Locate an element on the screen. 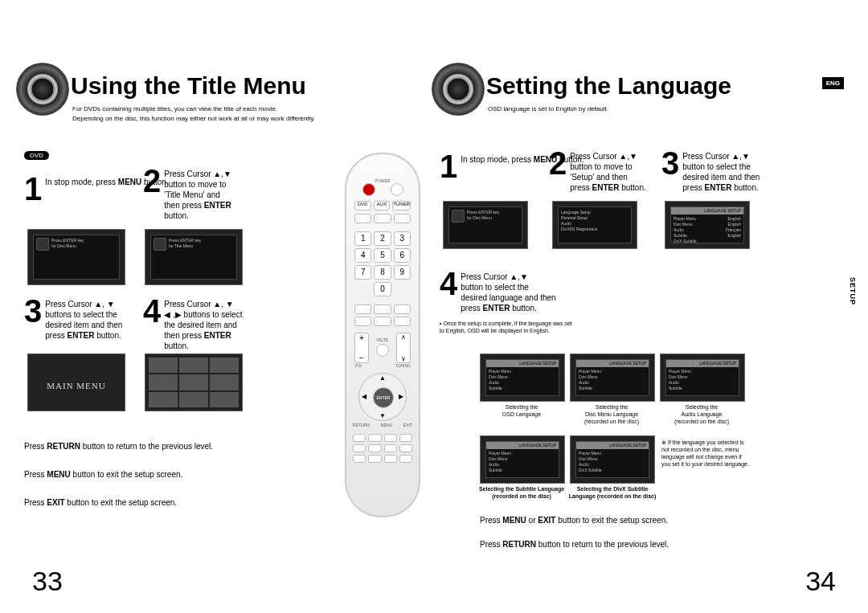 The height and width of the screenshot is (613, 868). cursor-down: ▼ is located at coordinates (383, 416).